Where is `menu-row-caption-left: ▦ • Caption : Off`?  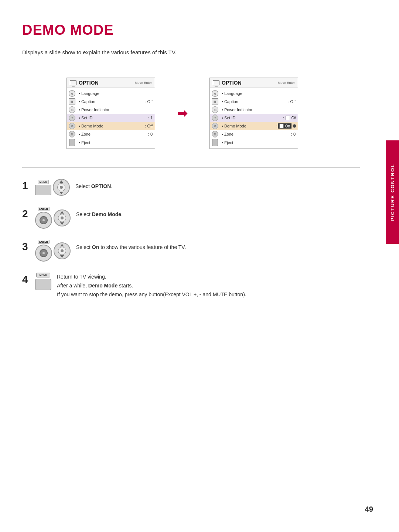 menu-row-caption-left: ▦ • Caption : Off is located at coordinates (111, 102).